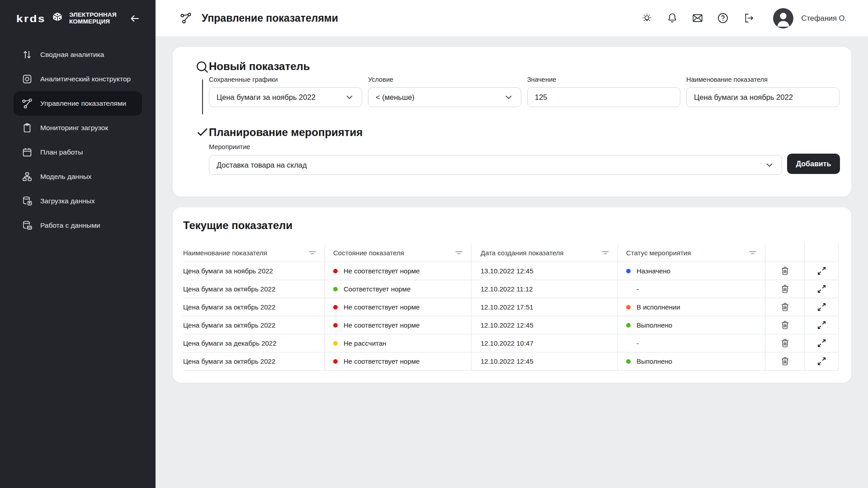 This screenshot has width=868, height=488. Describe the element at coordinates (31, 18) in the screenshot. I see `logo-krds-text: krds` at that location.